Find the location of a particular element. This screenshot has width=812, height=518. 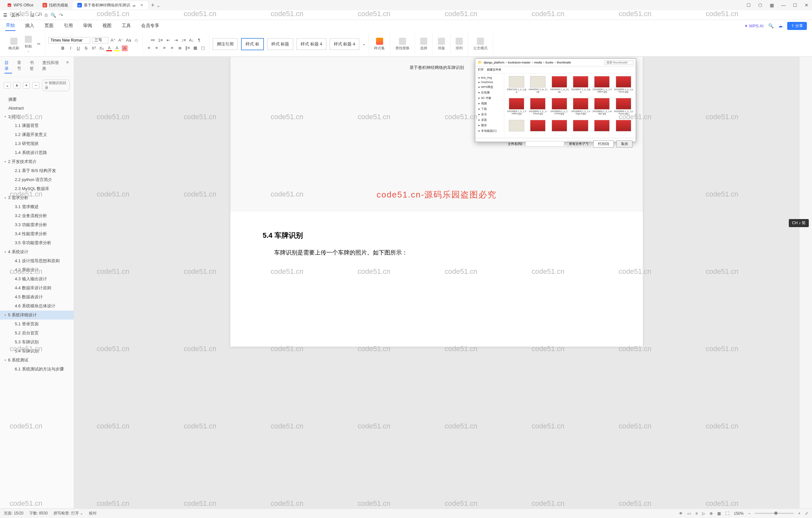

thumbnail-item: 24045592-2_w_7.jpg is located at coordinates (538, 86).